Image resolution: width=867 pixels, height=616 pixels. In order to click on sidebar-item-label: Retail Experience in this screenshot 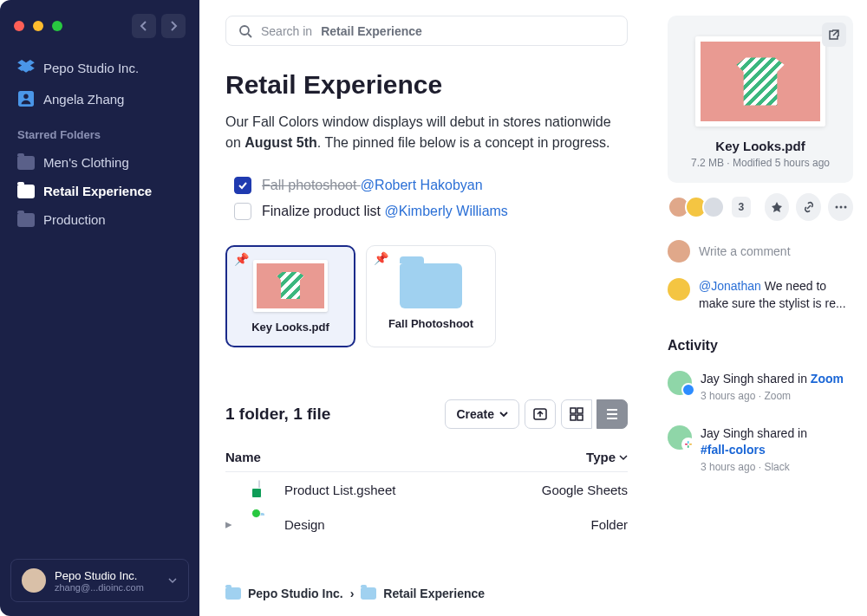, I will do `click(97, 191)`.